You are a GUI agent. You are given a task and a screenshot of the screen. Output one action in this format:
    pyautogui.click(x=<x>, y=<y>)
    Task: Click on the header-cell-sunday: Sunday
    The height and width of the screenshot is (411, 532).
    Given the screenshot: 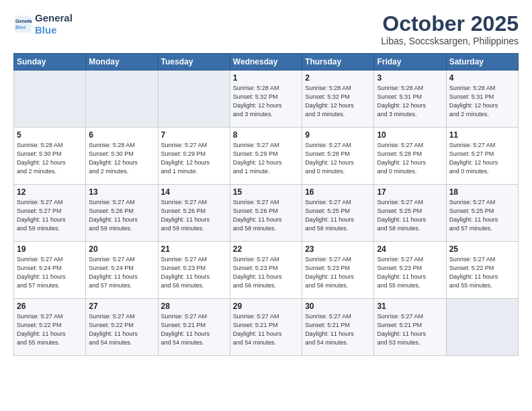 What is the action you would take?
    pyautogui.click(x=50, y=62)
    